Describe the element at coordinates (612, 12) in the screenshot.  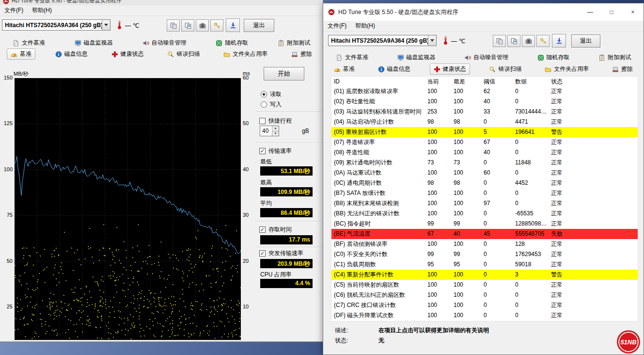
I see `maximize-button: □` at that location.